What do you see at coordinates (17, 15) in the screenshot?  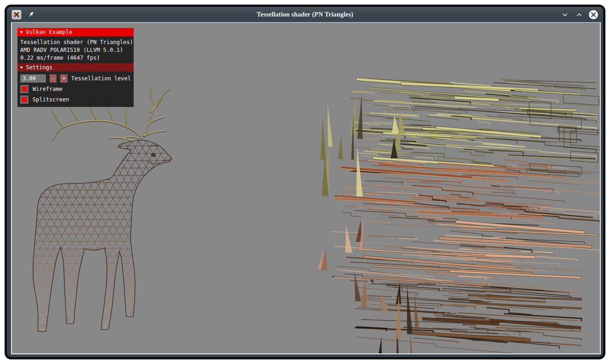 I see `vulkan-x-logo-icon` at bounding box center [17, 15].